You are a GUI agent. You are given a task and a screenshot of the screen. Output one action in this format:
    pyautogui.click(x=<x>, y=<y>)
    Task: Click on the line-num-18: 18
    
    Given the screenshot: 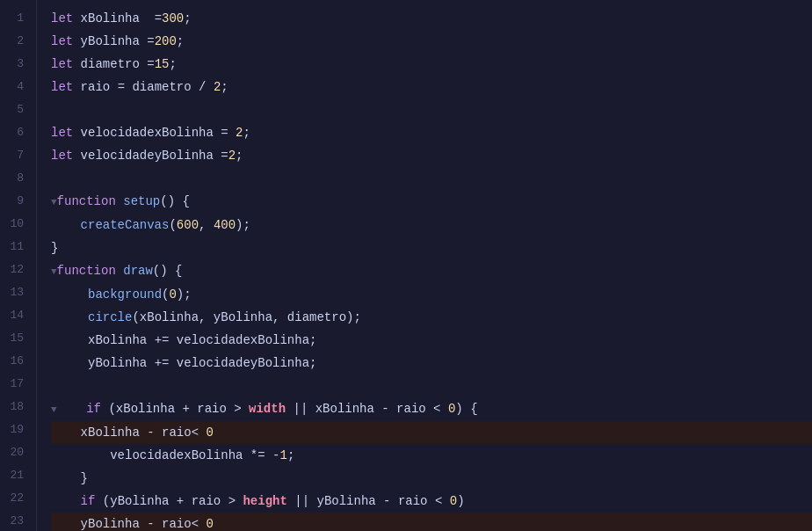 What is the action you would take?
    pyautogui.click(x=16, y=407)
    